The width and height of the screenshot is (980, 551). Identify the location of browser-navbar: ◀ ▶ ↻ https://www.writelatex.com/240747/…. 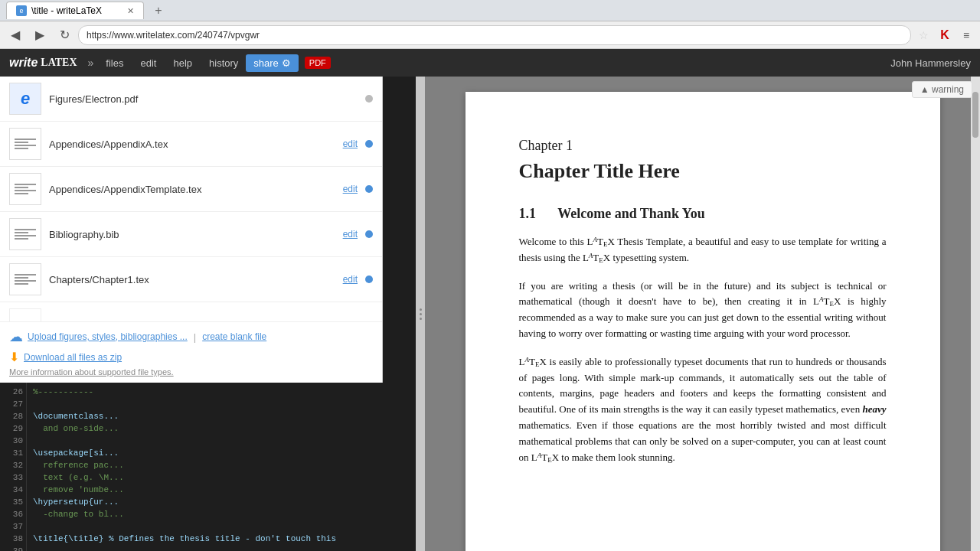
(490, 35).